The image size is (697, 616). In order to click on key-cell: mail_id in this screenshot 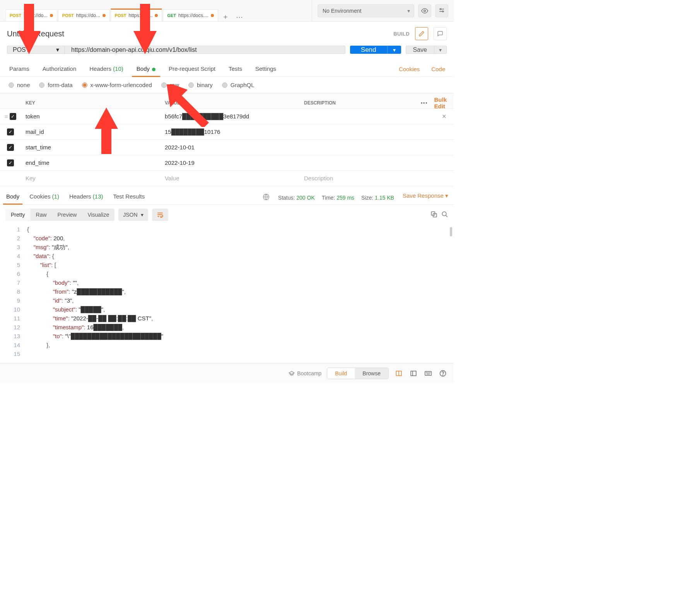, I will do `click(91, 132)`.